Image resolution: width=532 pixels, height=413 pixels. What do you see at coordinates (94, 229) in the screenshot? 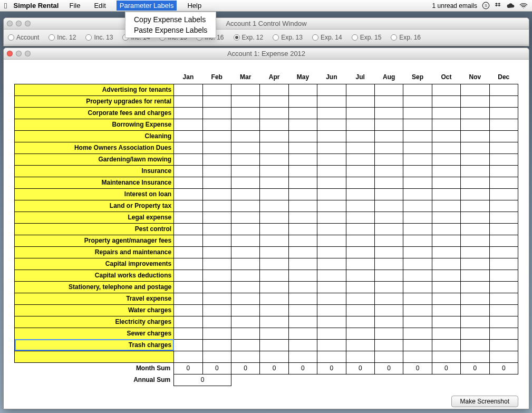
I see `expense-row-label: Pest control` at bounding box center [94, 229].